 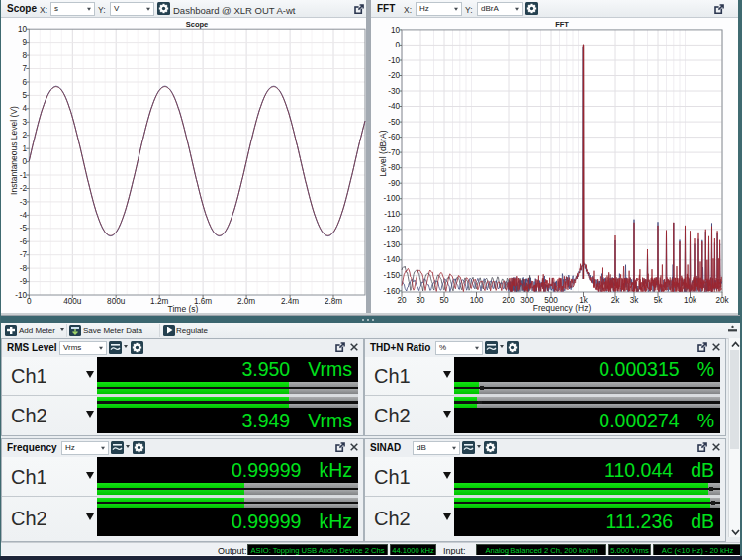 What do you see at coordinates (394, 91) in the screenshot?
I see `svg-text: -30` at bounding box center [394, 91].